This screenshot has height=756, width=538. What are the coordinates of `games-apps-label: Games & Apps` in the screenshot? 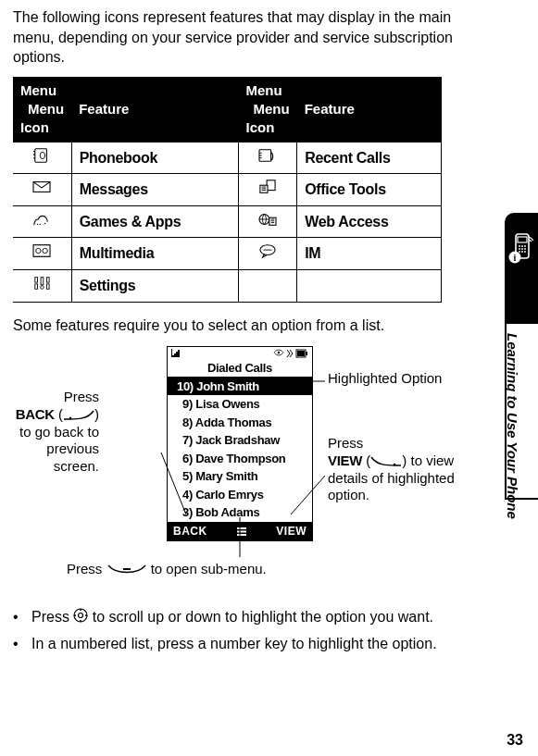 It's located at (155, 222).